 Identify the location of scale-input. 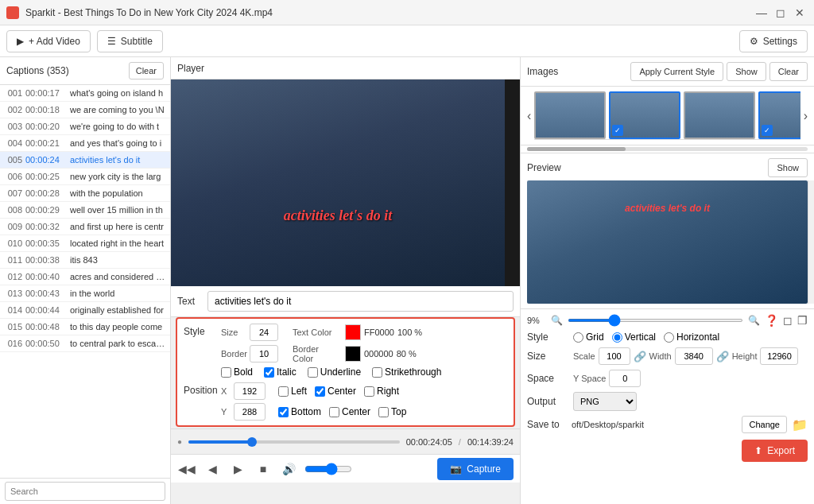
(614, 356).